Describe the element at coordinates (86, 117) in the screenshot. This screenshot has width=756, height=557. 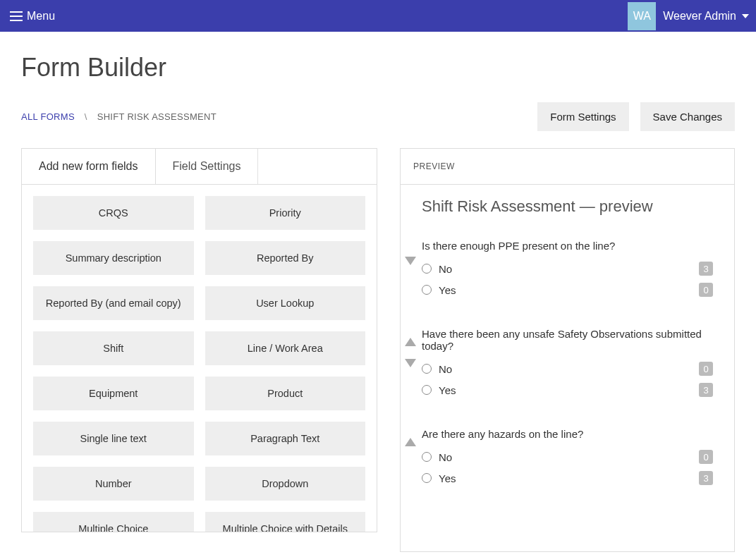
I see `breadcrumb-sep: \` at that location.